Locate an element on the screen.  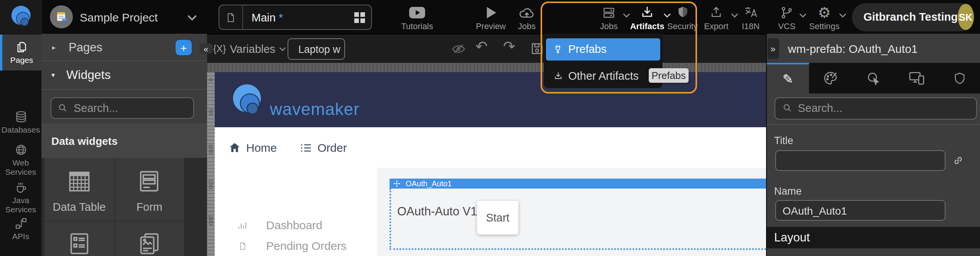
data-table-icon is located at coordinates (79, 181).